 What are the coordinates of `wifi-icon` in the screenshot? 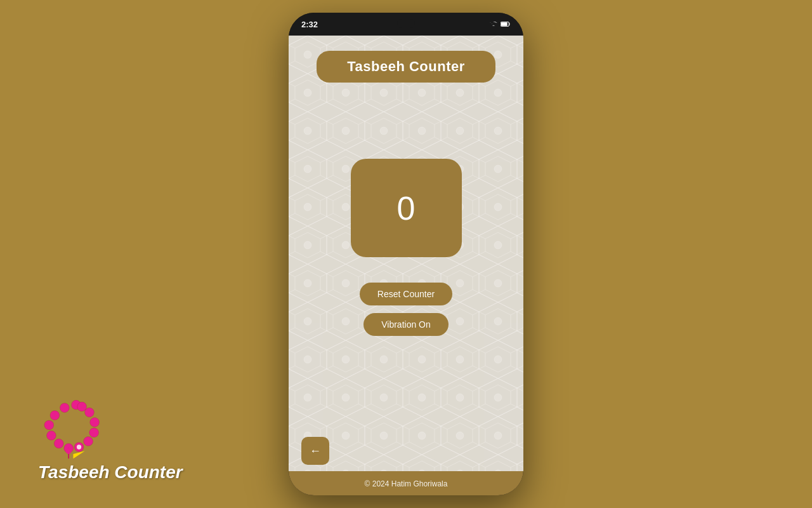 It's located at (494, 24).